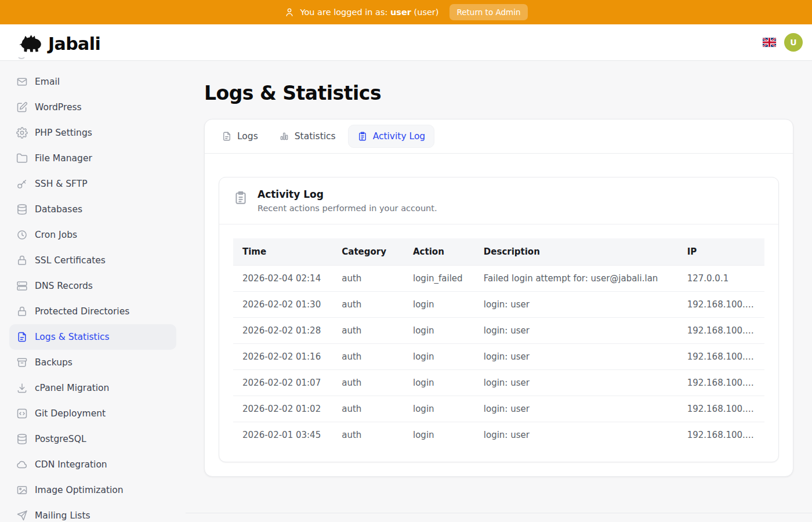 This screenshot has height=522, width=812. Describe the element at coordinates (283, 383) in the screenshot. I see `table-cell: 2026-02-02 01:07` at that location.